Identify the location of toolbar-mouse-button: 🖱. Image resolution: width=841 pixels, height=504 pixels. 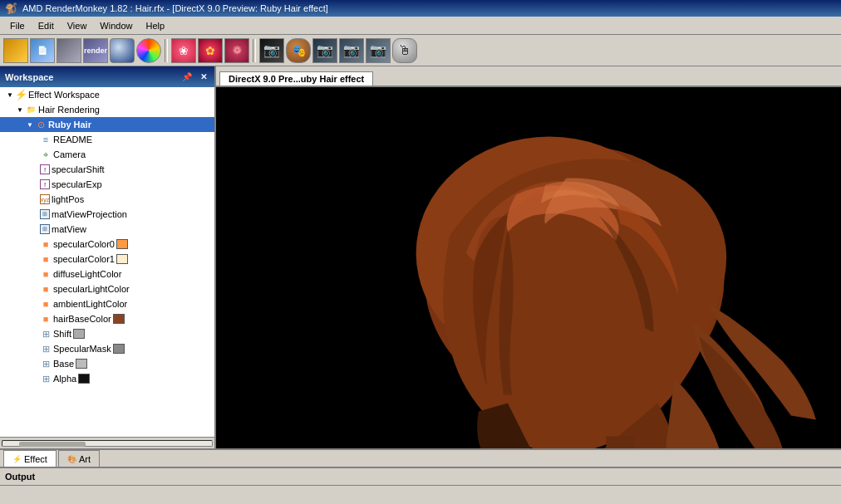
(405, 51).